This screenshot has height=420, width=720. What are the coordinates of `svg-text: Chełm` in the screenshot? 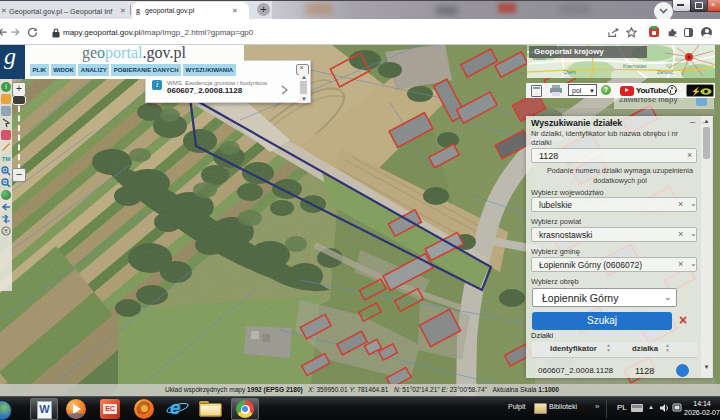 It's located at (570, 72).